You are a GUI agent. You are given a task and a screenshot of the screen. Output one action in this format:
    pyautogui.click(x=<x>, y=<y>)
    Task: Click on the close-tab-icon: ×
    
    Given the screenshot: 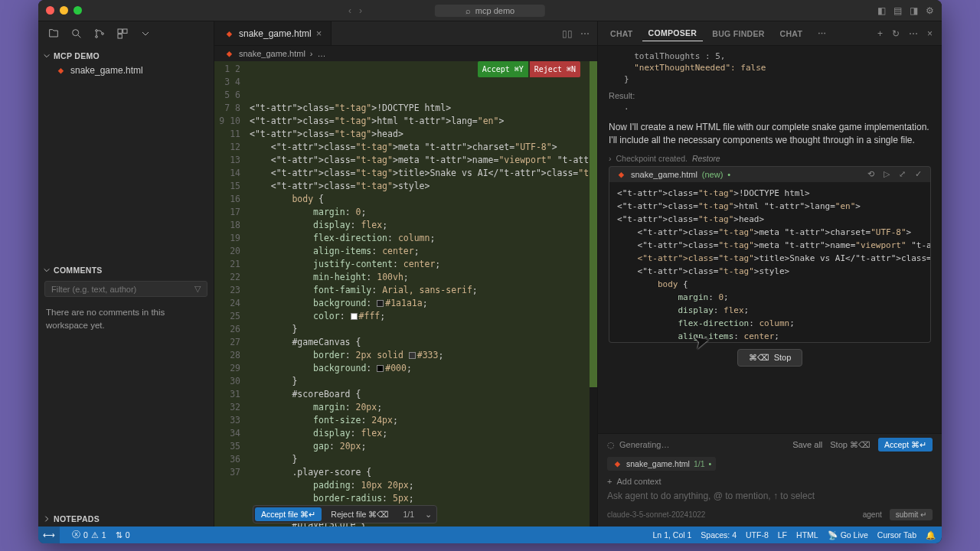 What is the action you would take?
    pyautogui.click(x=319, y=34)
    